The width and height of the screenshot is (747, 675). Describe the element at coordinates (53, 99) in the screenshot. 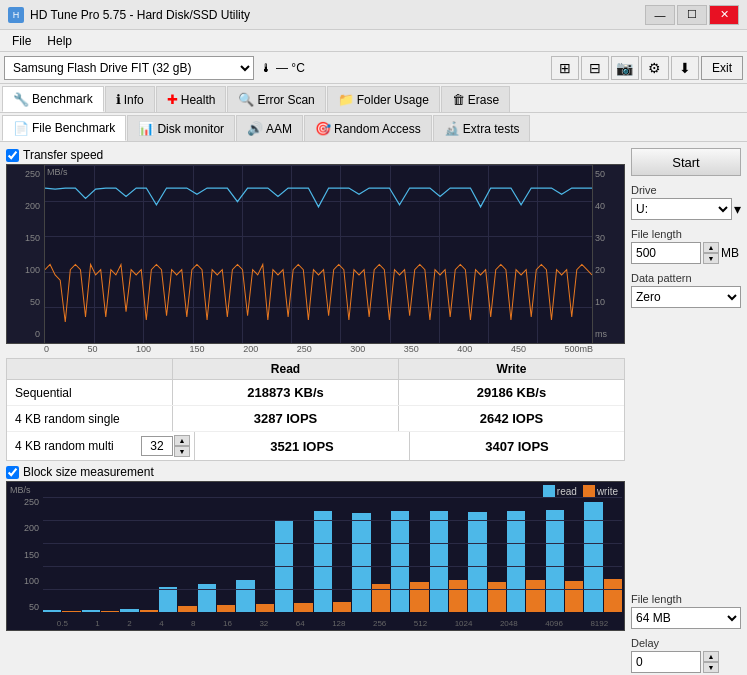

I see `tab-benchmark: 🔧 Benchmark` at that location.